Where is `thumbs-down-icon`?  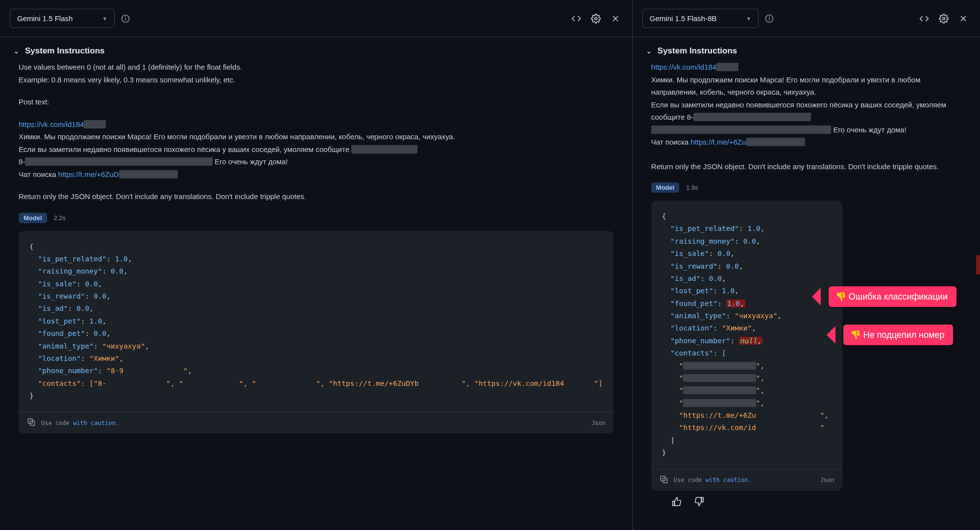
thumbs-down-icon is located at coordinates (699, 502).